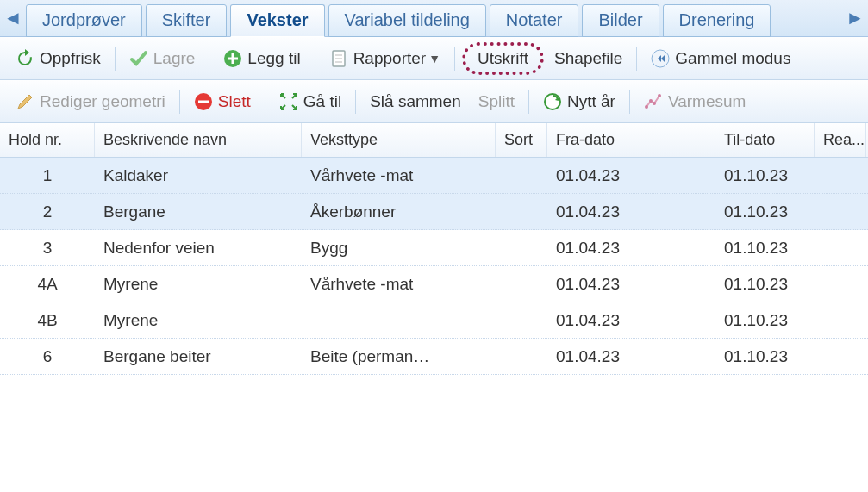 This screenshot has width=868, height=492. What do you see at coordinates (390, 59) in the screenshot?
I see `reports-label: Rapporter` at bounding box center [390, 59].